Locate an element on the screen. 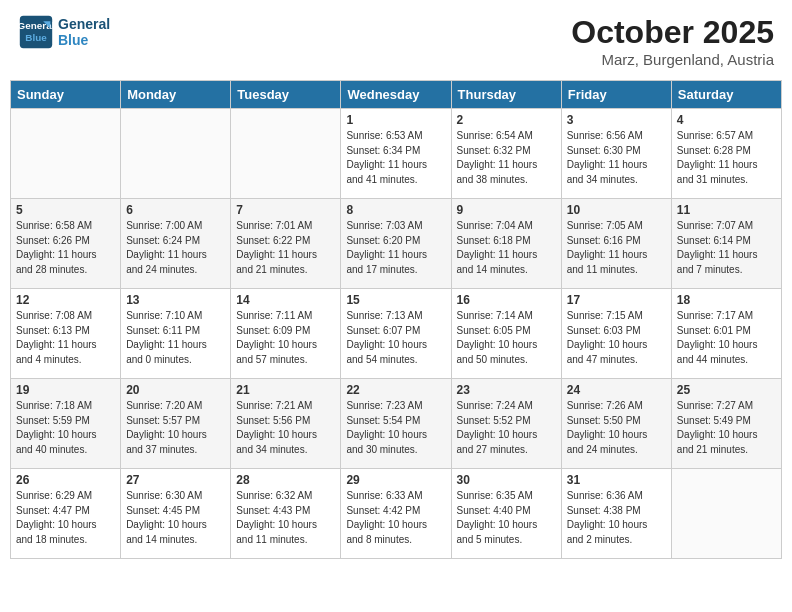 This screenshot has height=612, width=792. day-cell: 8Sunrise: 7:03 AM Sunset: 6:20 PM Daylig… is located at coordinates (396, 244).